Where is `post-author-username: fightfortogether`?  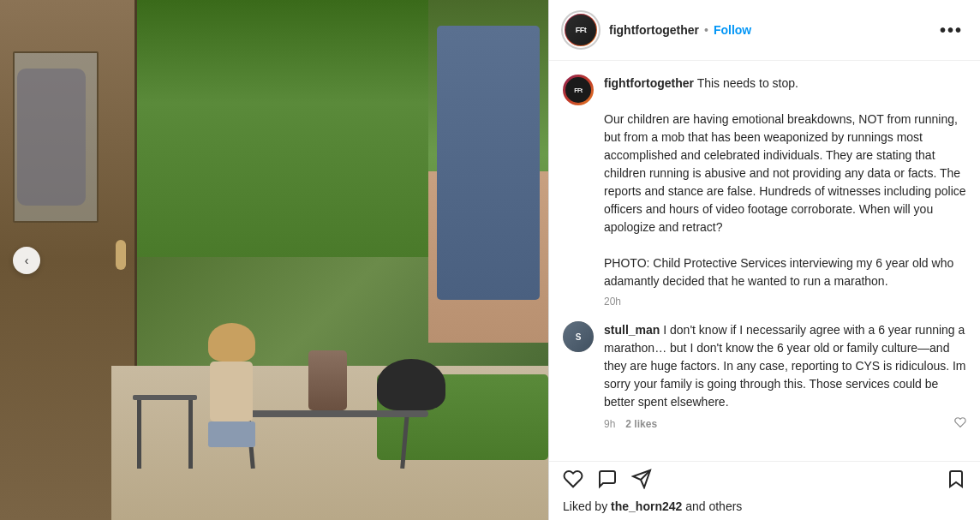
post-author-username: fightfortogether is located at coordinates (654, 30).